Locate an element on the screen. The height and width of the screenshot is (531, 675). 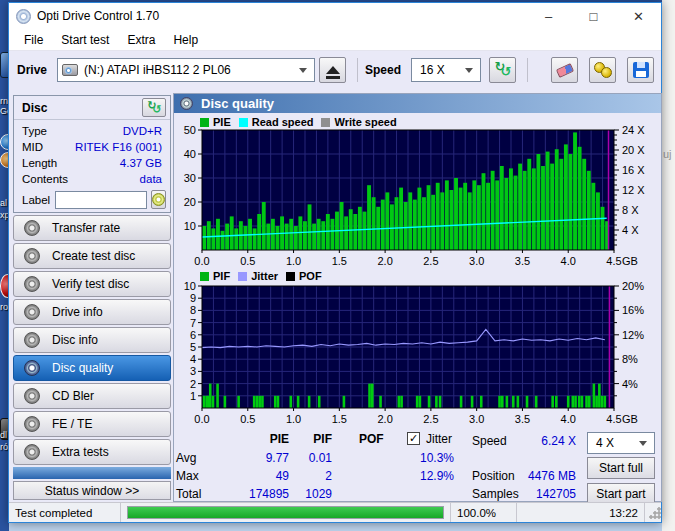
status-text: Test completed is located at coordinates (65, 512).